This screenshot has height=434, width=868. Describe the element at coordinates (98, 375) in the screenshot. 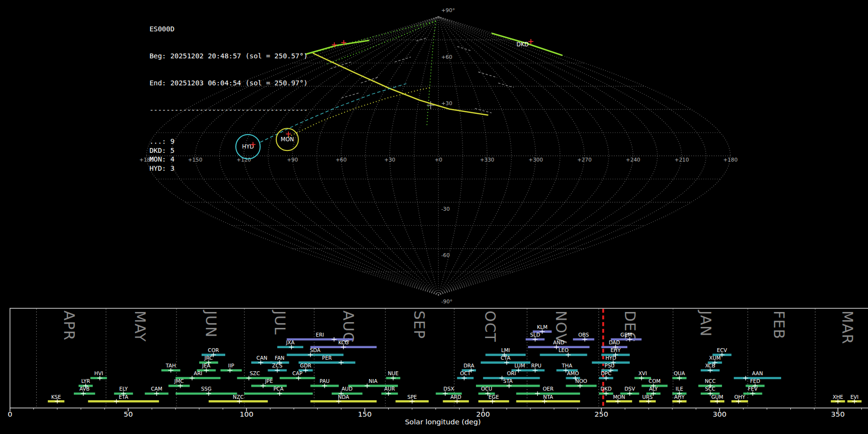

I see `shower-HVI: HVI` at that location.